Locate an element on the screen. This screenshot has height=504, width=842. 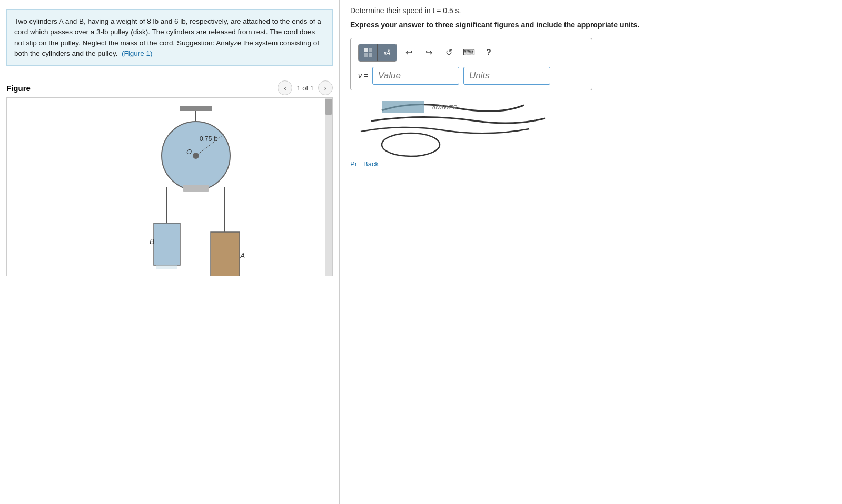
undo-button: ↩ is located at coordinates (409, 53).